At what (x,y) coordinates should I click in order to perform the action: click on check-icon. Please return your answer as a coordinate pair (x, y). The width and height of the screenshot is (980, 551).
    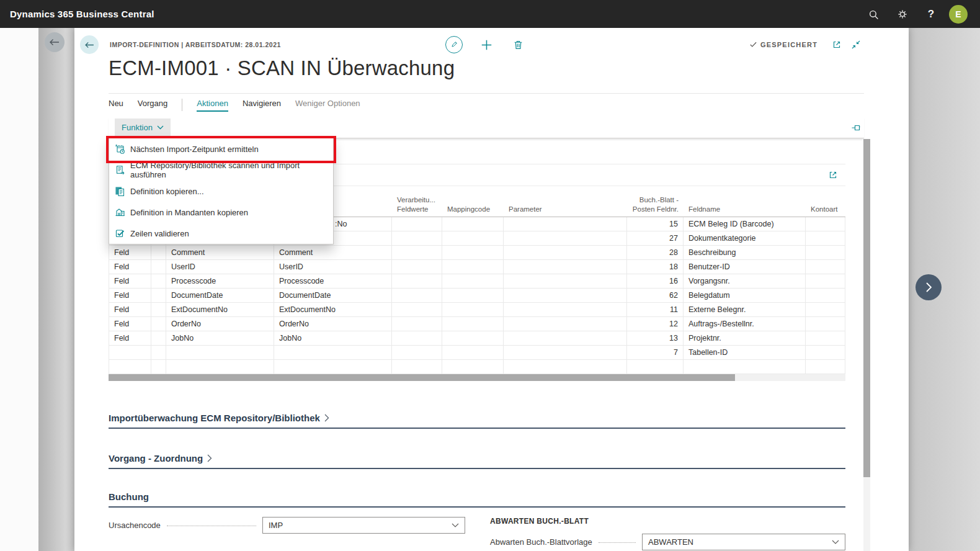
    Looking at the image, I should click on (753, 45).